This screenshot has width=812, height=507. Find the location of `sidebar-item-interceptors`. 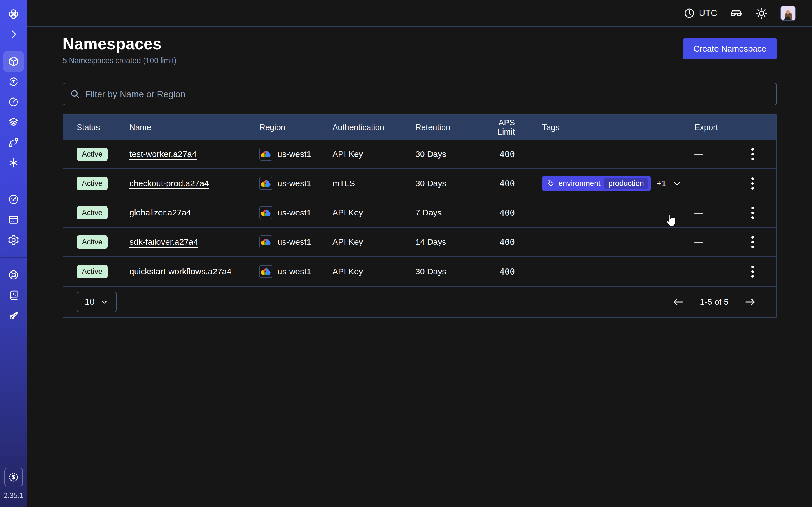

sidebar-item-interceptors is located at coordinates (13, 163).